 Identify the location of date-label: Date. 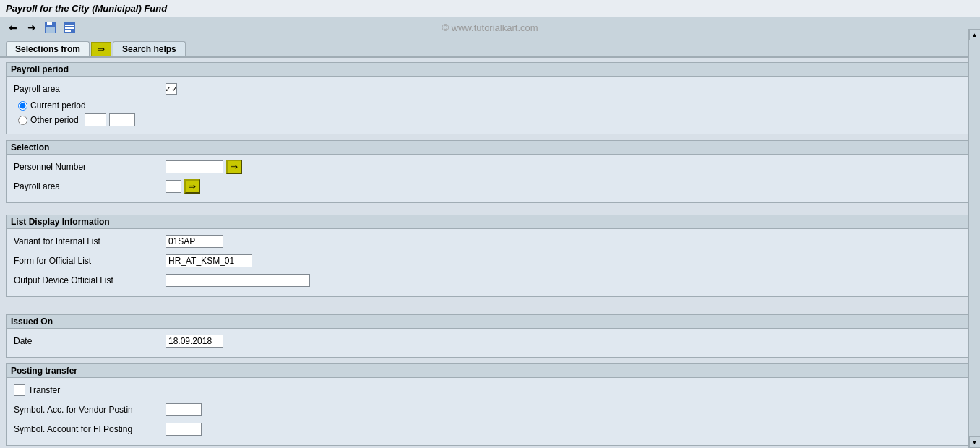
(90, 341).